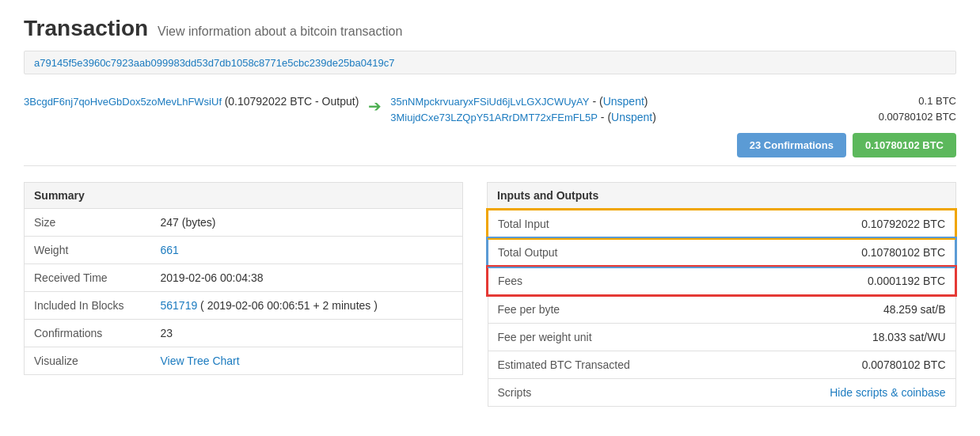  What do you see at coordinates (490, 63) in the screenshot?
I see `tx-hash-bar: a79145f5e3960c7923aab099983dd53d7db1058c…` at bounding box center [490, 63].